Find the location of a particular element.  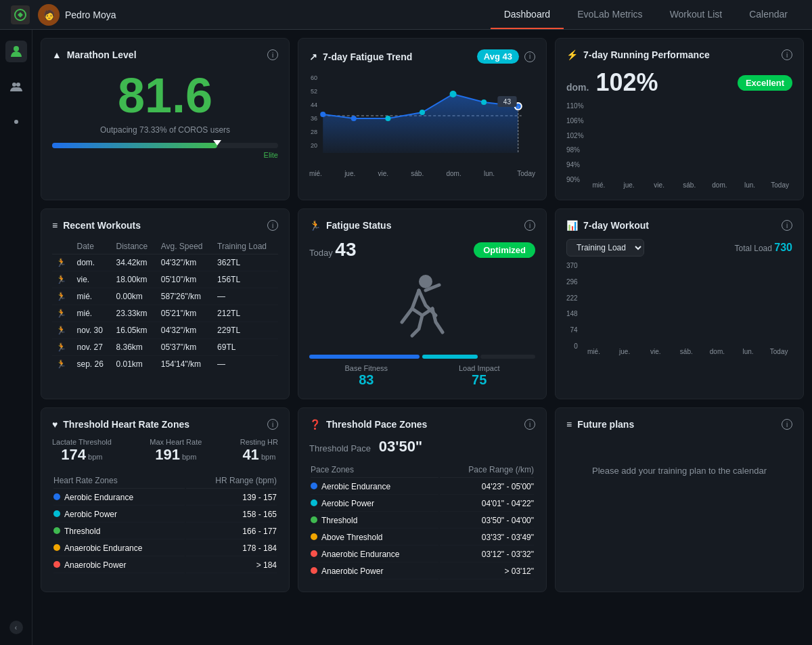

marathon-info-icon: i is located at coordinates (273, 55).